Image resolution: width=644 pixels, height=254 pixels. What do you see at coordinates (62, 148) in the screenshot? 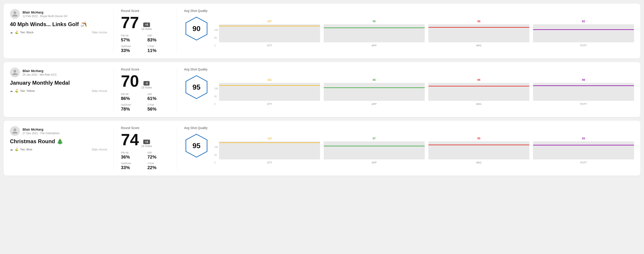
I see `round-left-3: Blair McHarg 27 Dec 2021 · The Oxfordshi…` at bounding box center [62, 148].